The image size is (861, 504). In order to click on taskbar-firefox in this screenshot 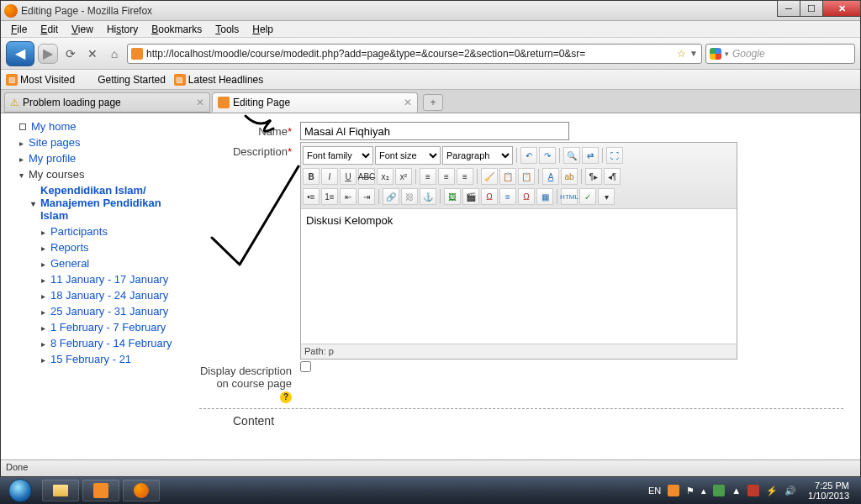, I will do `click(141, 491)`.